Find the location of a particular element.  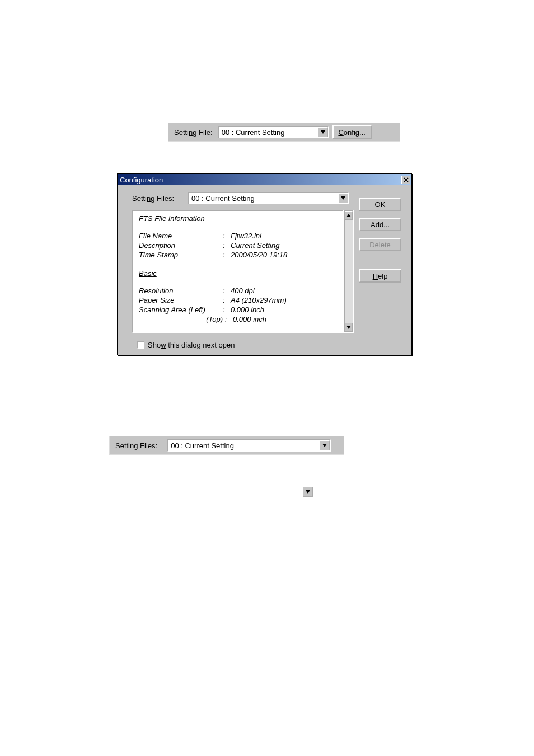

setting-file-label: Setting File: is located at coordinates (195, 132).